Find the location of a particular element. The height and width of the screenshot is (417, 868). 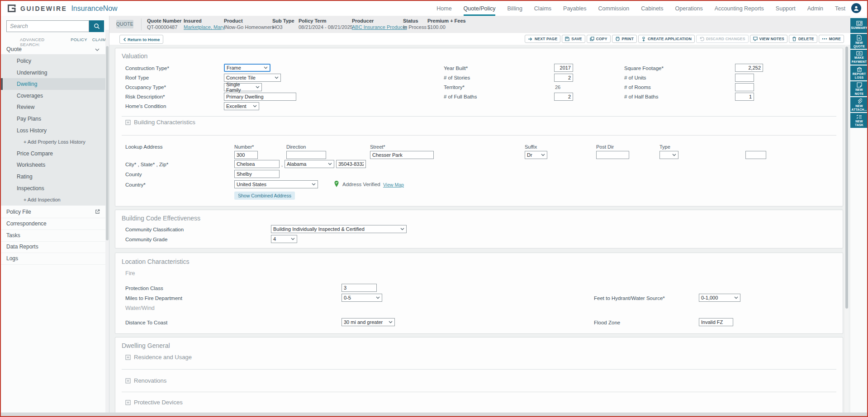

new-note-button: NEW NOTE is located at coordinates (859, 89).